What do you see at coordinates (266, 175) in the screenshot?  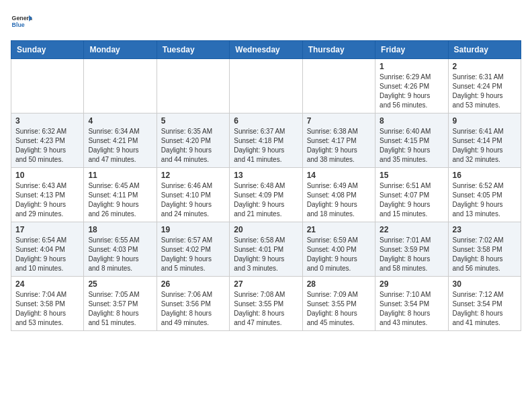 I see `day-number: 13` at bounding box center [266, 175].